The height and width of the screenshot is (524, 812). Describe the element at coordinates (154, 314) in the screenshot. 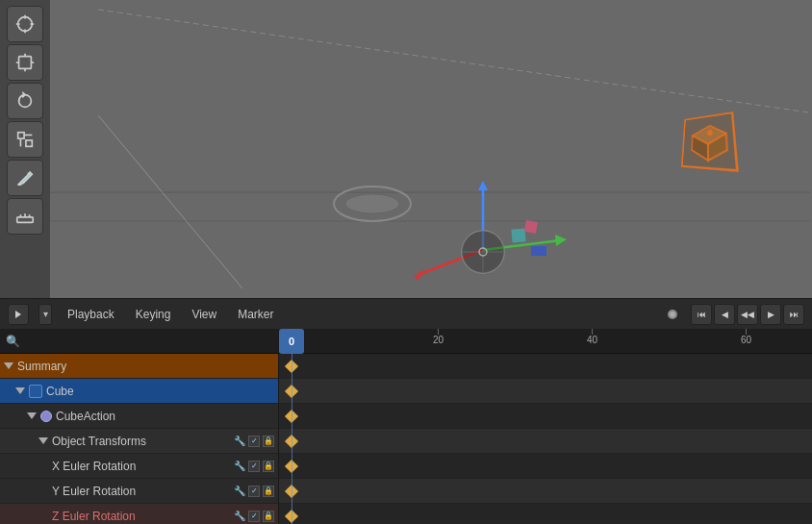

I see `keying-menu: Keying` at that location.